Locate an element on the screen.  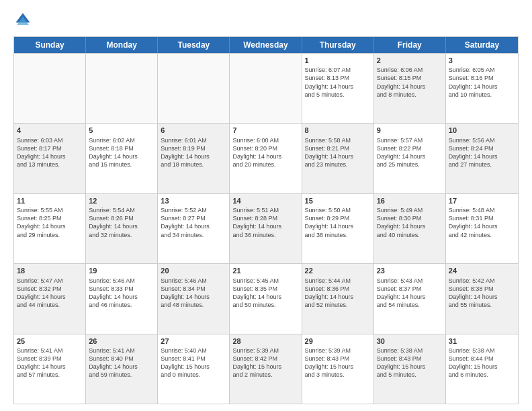
day-info: Sunrise: 5:42 AM Sunset: 8:38 PM Dayligh… is located at coordinates (482, 293).